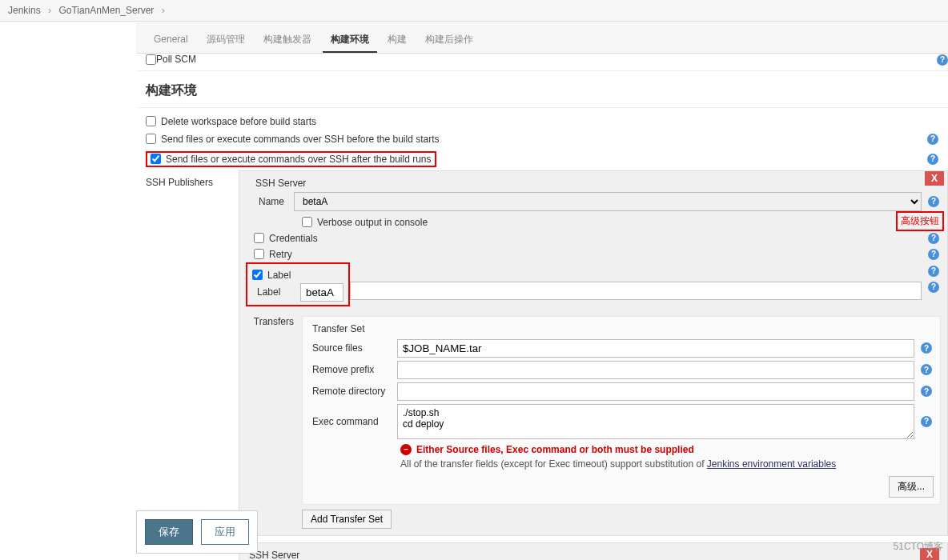 The width and height of the screenshot is (948, 560). I want to click on error-icon: –, so click(406, 450).